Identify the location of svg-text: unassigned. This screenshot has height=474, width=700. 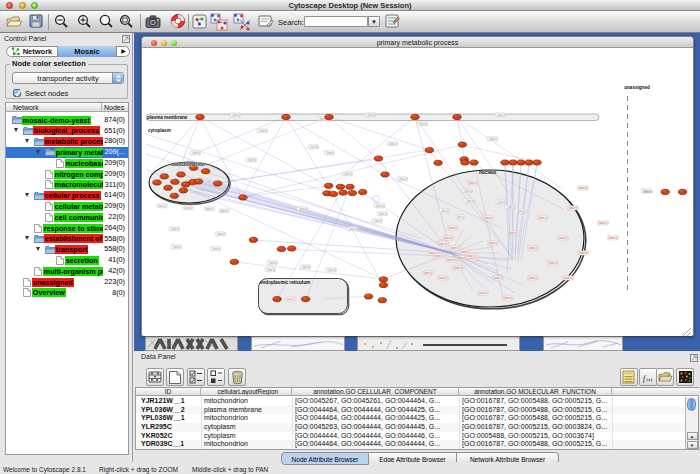
(637, 88).